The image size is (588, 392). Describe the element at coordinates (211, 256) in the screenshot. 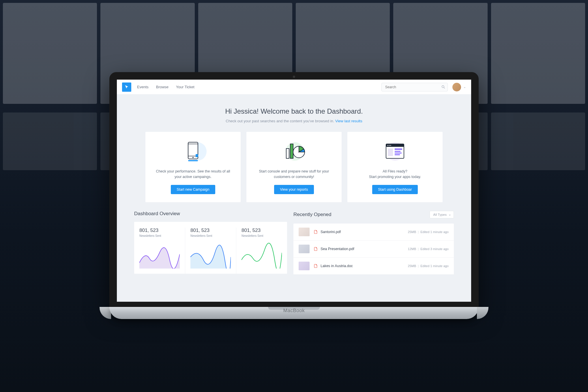

I see `sparkline-blue` at that location.